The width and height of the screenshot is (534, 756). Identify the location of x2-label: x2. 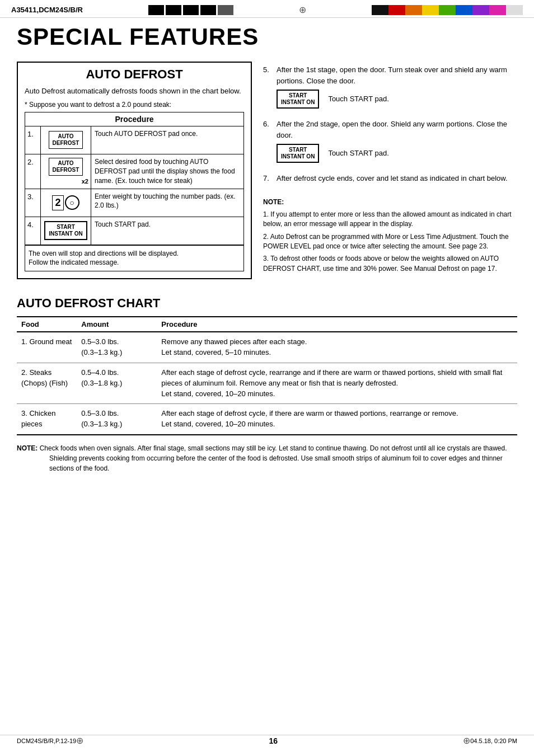
(85, 181).